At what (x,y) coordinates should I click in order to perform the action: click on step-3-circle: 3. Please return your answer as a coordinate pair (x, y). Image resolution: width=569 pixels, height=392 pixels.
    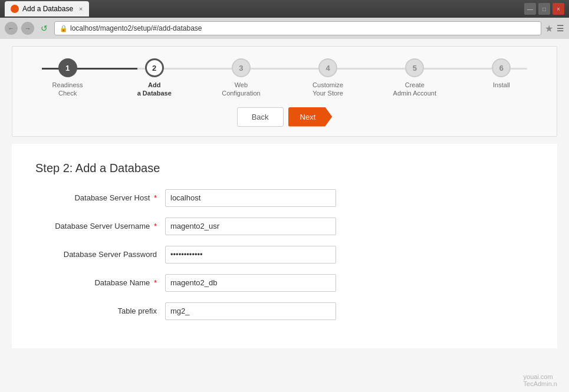
    Looking at the image, I should click on (241, 68).